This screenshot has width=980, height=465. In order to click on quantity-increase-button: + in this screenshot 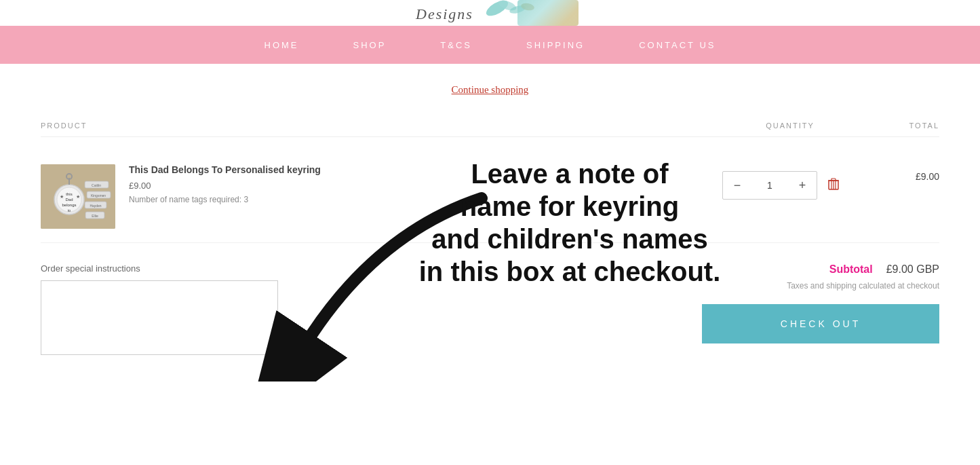, I will do `click(802, 185)`.